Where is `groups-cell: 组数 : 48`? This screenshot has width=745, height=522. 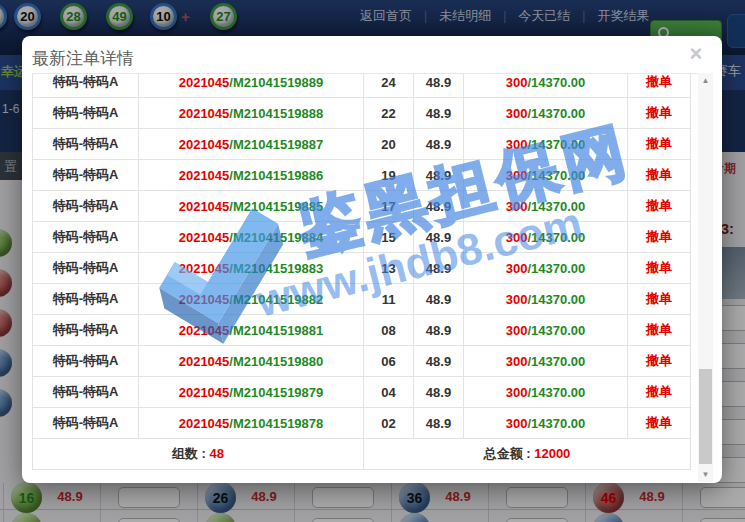
groups-cell: 组数 : 48 is located at coordinates (198, 454).